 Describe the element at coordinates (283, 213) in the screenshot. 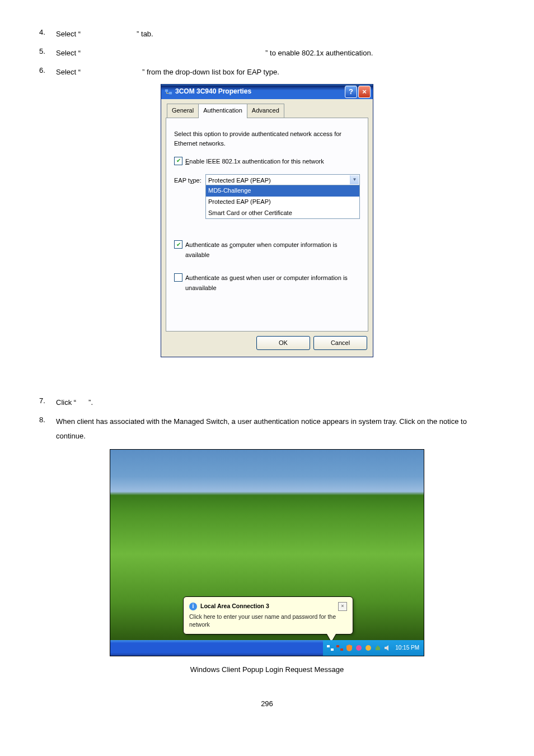

I see `eap-option-smartcard: Smart Card or other Certificate` at that location.